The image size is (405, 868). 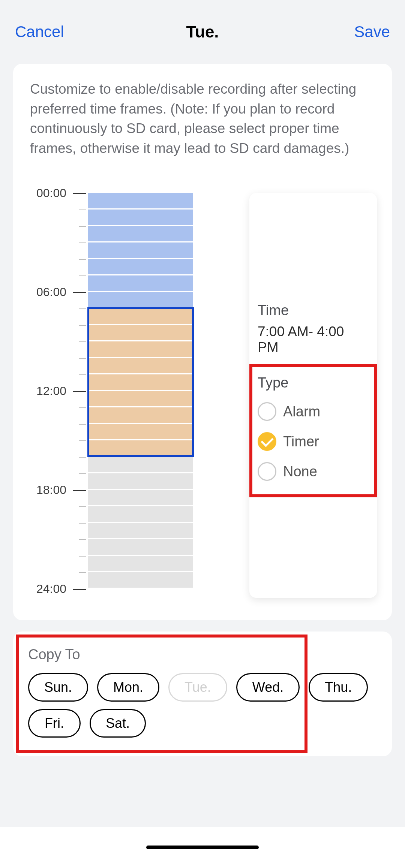 I want to click on copy-to-card: Copy To Sun.Mon.Tue.Wed.Thu.Fri.Sat., so click(x=202, y=694).